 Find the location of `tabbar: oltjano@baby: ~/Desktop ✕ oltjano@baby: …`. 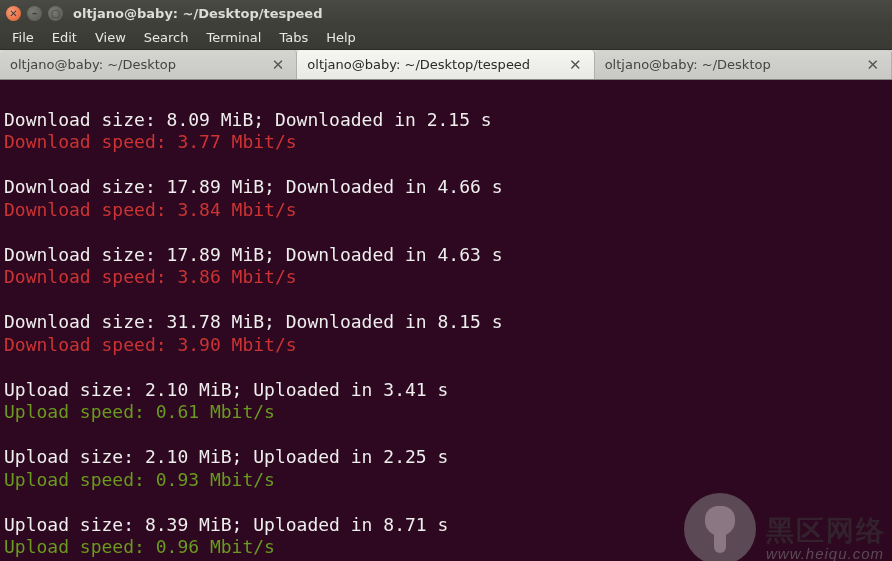

tabbar: oltjano@baby: ~/Desktop ✕ oltjano@baby: … is located at coordinates (446, 65).